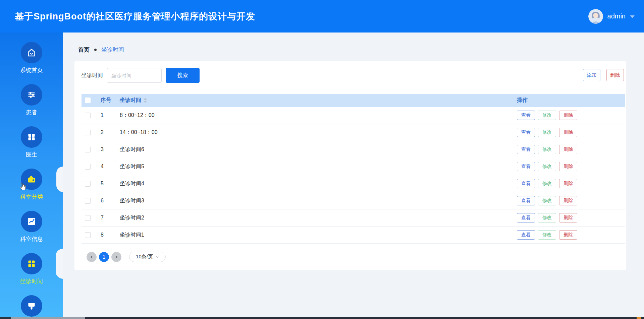  What do you see at coordinates (32, 54) in the screenshot?
I see `sidebar-item-home: 系统首页` at bounding box center [32, 54].